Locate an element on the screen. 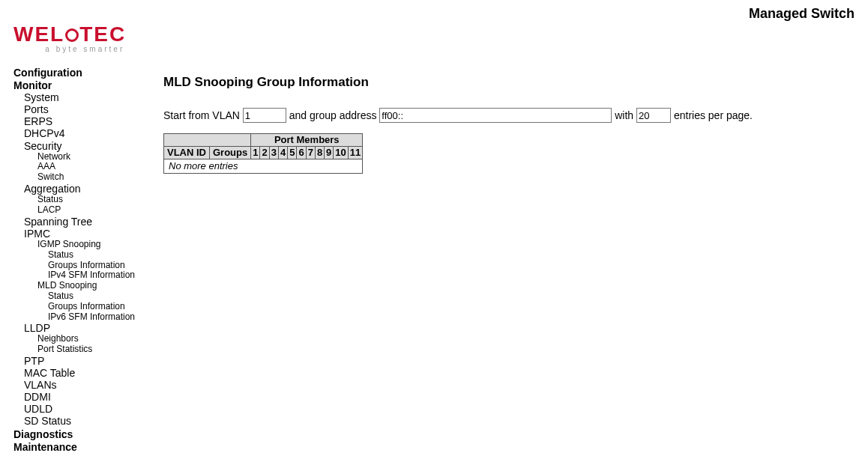 This screenshot has width=868, height=456. col-vlan-id: VLAN ID is located at coordinates (187, 153).